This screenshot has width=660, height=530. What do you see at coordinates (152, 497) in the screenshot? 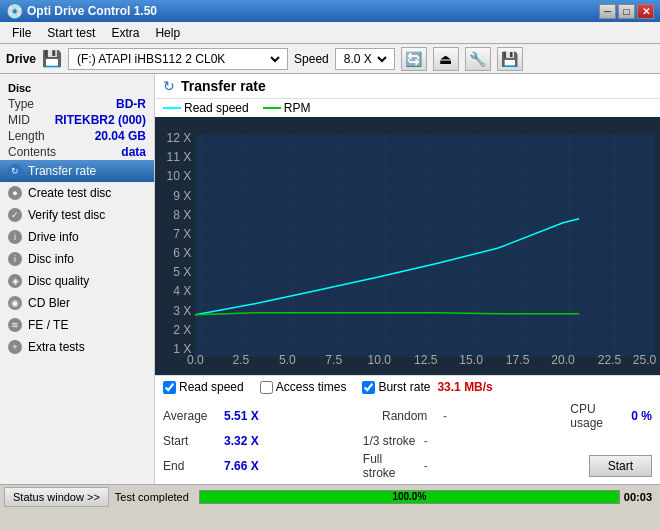
I see `status-text: Test completed` at bounding box center [152, 497].